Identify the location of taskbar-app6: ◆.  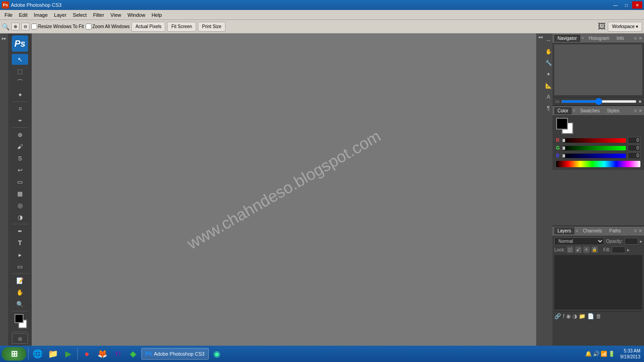
(133, 354).